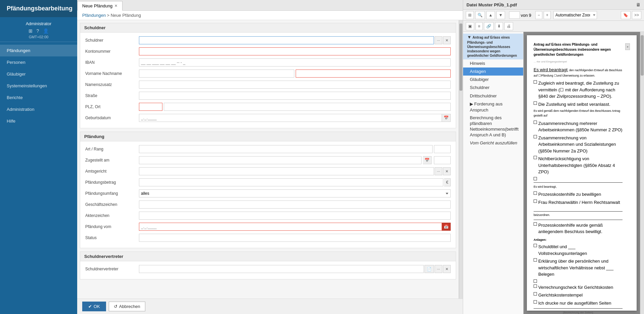 This screenshot has width=644, height=314. Describe the element at coordinates (295, 238) in the screenshot. I see `status-input: In Erfassung` at that location.